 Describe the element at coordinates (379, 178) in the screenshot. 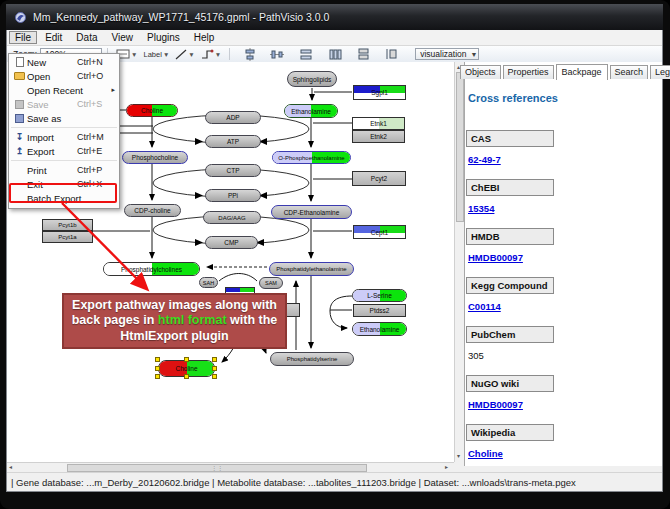

I see `pathway-node-pcyt2: Pcyt2` at that location.